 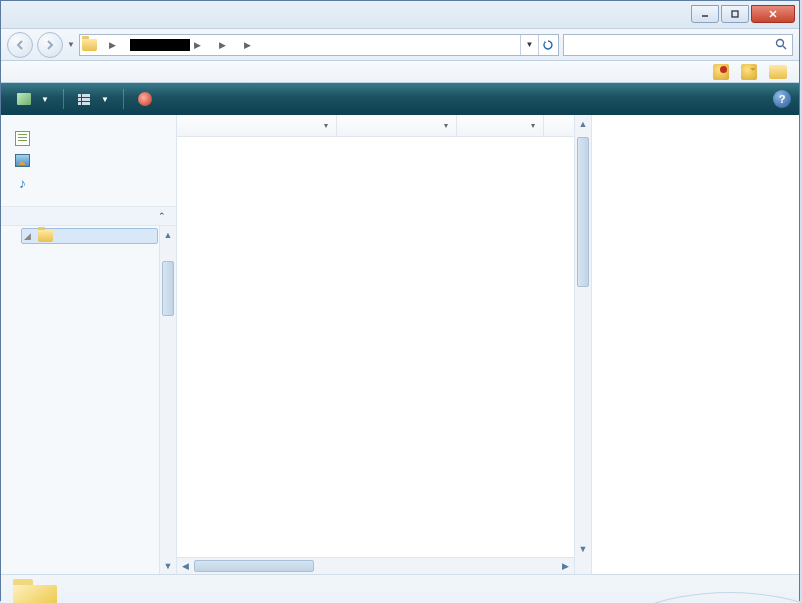 I want to click on folder-large-icon, so click(x=35, y=594).